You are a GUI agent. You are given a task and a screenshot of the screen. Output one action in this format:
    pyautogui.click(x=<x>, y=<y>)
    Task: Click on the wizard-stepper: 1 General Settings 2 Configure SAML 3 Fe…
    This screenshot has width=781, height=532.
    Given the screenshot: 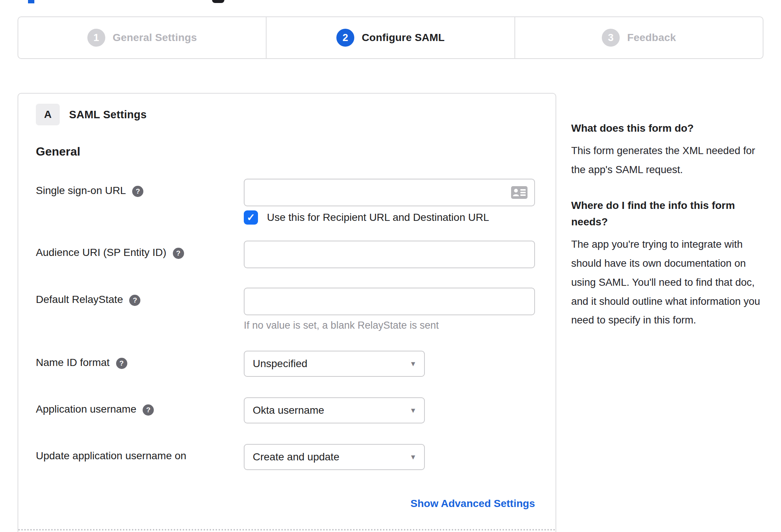 What is the action you would take?
    pyautogui.click(x=390, y=38)
    